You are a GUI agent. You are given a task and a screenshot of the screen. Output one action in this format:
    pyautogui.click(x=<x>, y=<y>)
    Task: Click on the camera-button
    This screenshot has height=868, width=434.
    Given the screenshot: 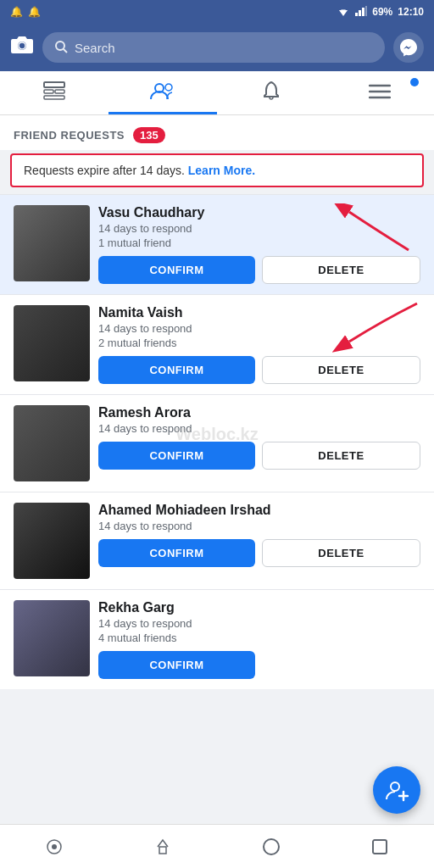 What is the action you would take?
    pyautogui.click(x=22, y=47)
    